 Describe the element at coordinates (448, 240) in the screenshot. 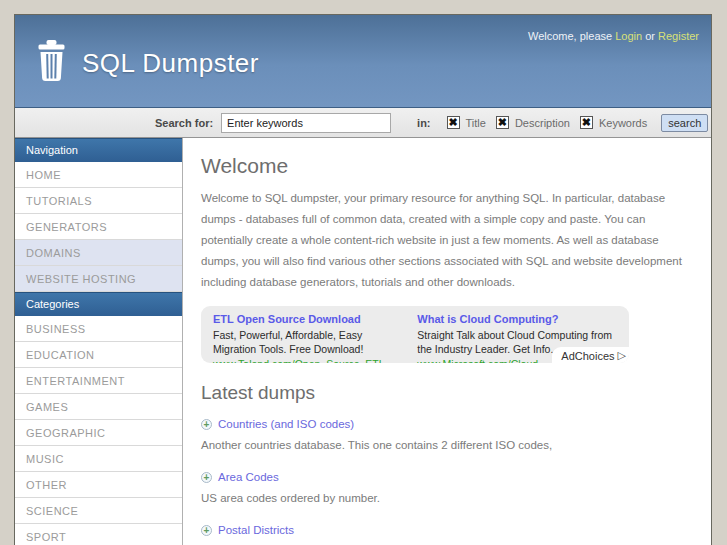

I see `welcome-paragraph: Welcome to SQL dumpster, your primary re…` at that location.